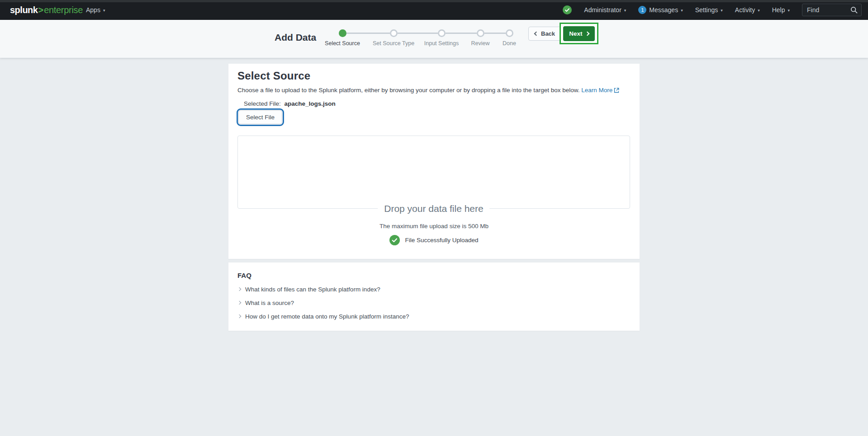 The image size is (868, 436). I want to click on user-menu: Administrator ▾, so click(605, 10).